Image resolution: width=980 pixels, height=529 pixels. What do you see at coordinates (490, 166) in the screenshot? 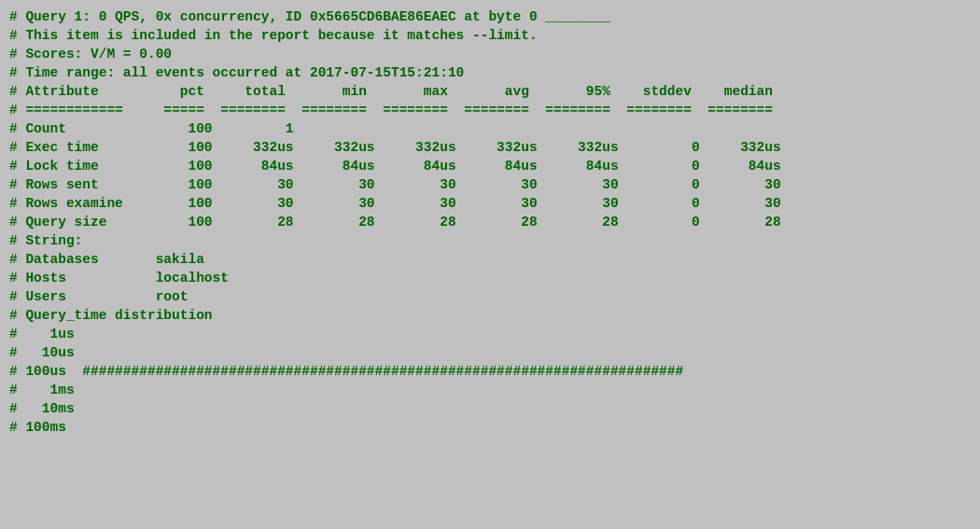
I see `terminal-line-8: # Lock time 100 84us 84us 84us 84us 84us…` at bounding box center [490, 166].